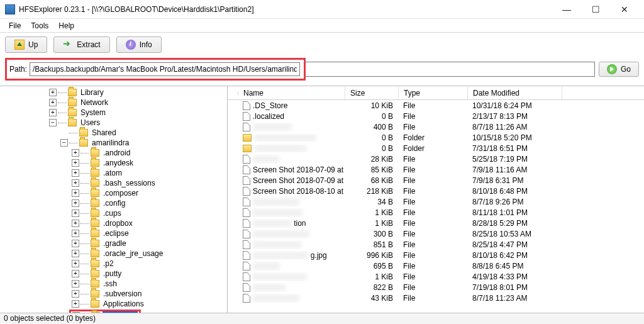  Describe the element at coordinates (113, 113) in the screenshot. I see `tree-row: +System` at that location.